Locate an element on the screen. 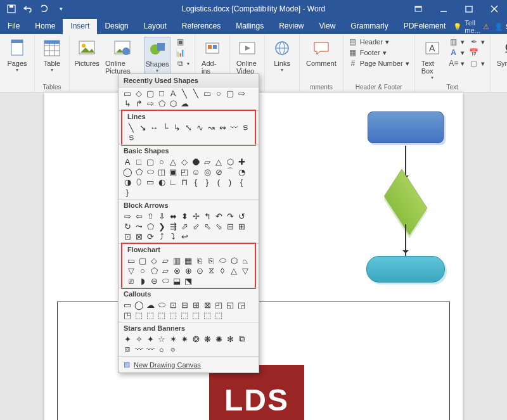 The height and width of the screenshot is (420, 507). shapes-button: Shapes▾ is located at coordinates (157, 56).